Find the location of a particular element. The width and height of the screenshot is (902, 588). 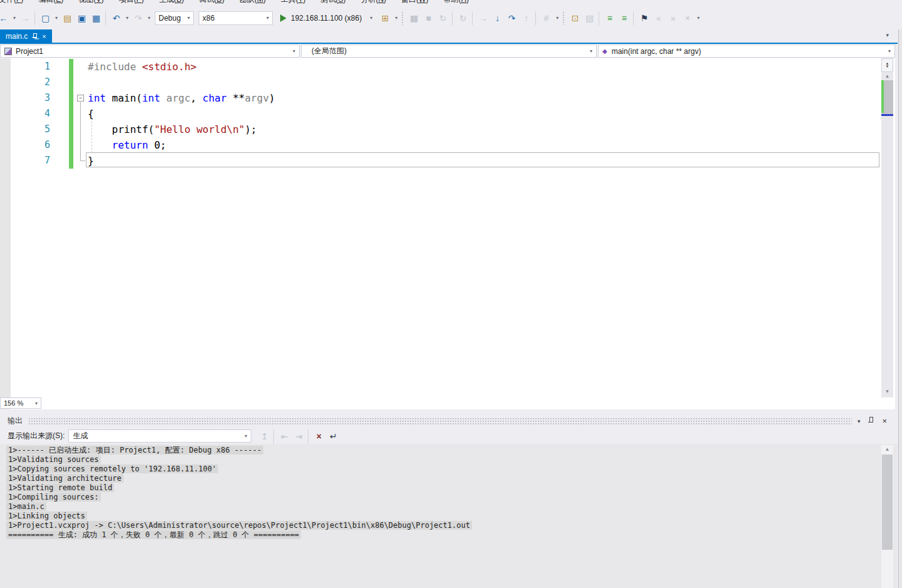

nav-forward-icon: → is located at coordinates (25, 18).